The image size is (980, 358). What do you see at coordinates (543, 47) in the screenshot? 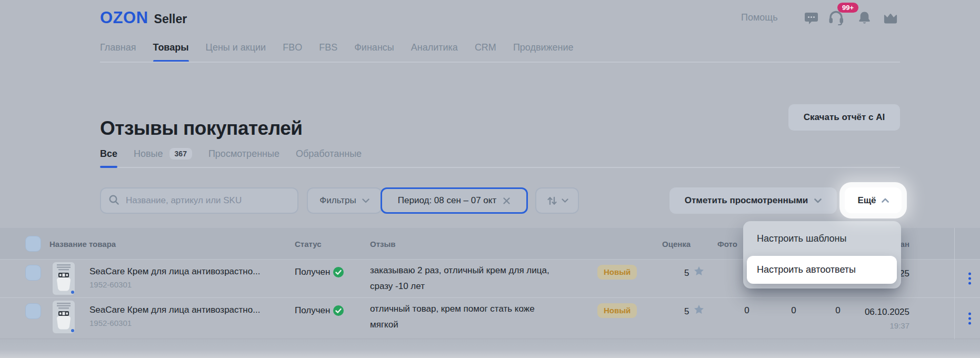
I see `nav-item-prodvizhenie: Продвижение` at bounding box center [543, 47].